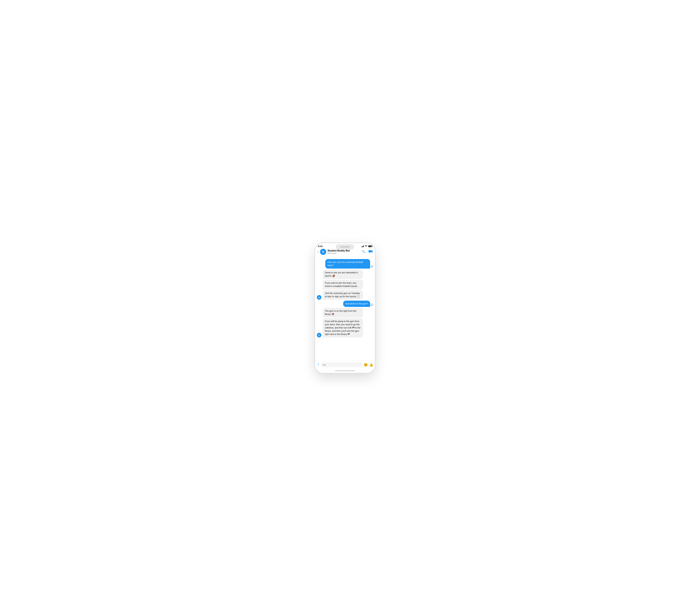 Image resolution: width=690 pixels, height=616 pixels. What do you see at coordinates (318, 365) in the screenshot?
I see `expand-button` at bounding box center [318, 365].